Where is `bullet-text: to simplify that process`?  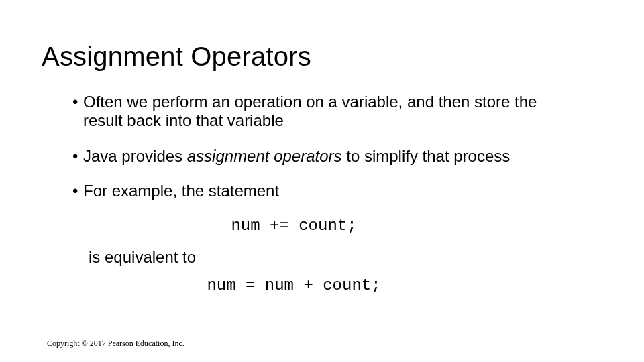
bullet-text: to simplify that process is located at coordinates (427, 156).